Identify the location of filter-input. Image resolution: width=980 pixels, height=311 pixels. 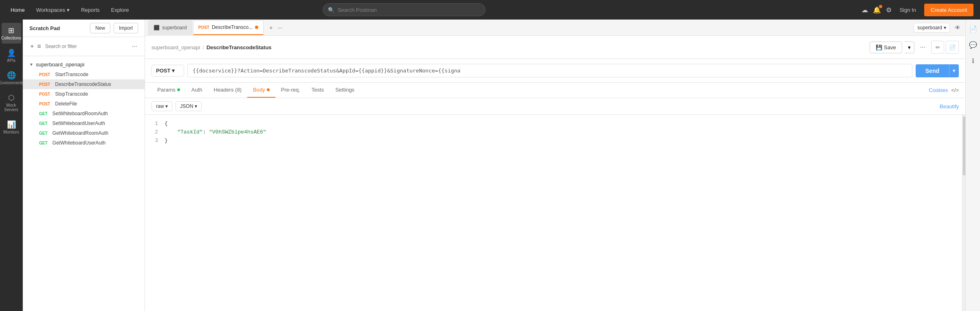
(86, 46).